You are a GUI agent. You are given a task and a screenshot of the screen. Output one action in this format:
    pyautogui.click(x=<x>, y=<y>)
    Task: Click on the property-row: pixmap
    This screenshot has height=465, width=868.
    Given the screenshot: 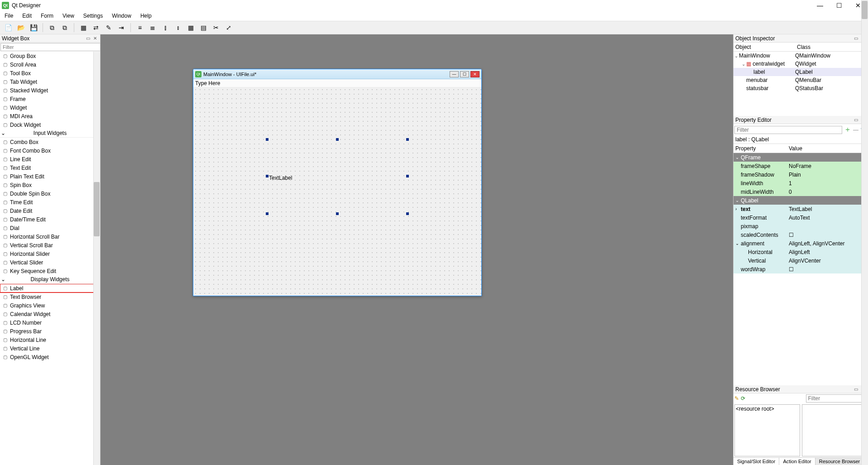 What is the action you would take?
    pyautogui.click(x=801, y=226)
    